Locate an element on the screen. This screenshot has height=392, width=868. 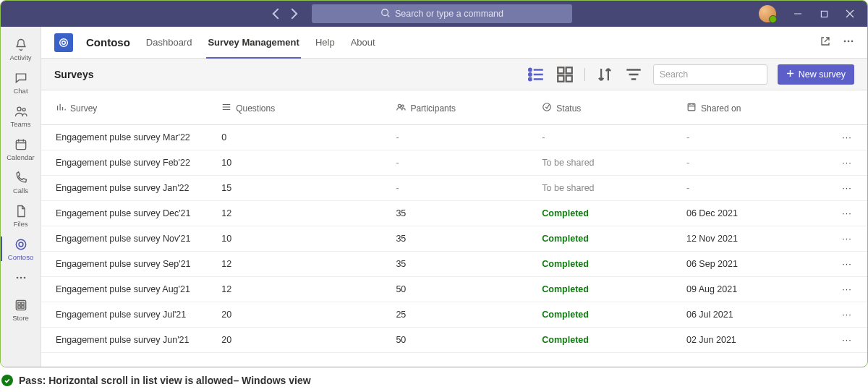
table-row: Engagement pulse survey Jun'212050Comple… is located at coordinates (454, 340).